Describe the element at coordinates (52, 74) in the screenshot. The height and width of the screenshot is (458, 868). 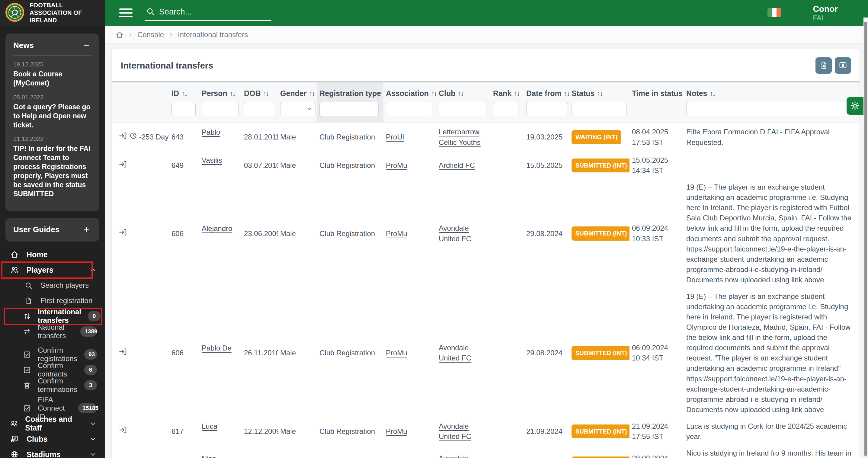
I see `news-item: 19.12.2025Book a Course (MyComet)` at that location.